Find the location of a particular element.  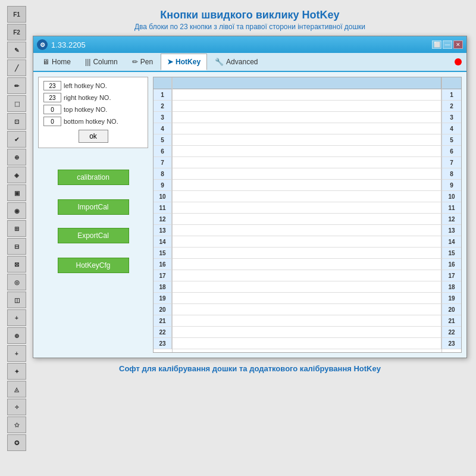

grid-row-left-2: 2 is located at coordinates (163, 106).